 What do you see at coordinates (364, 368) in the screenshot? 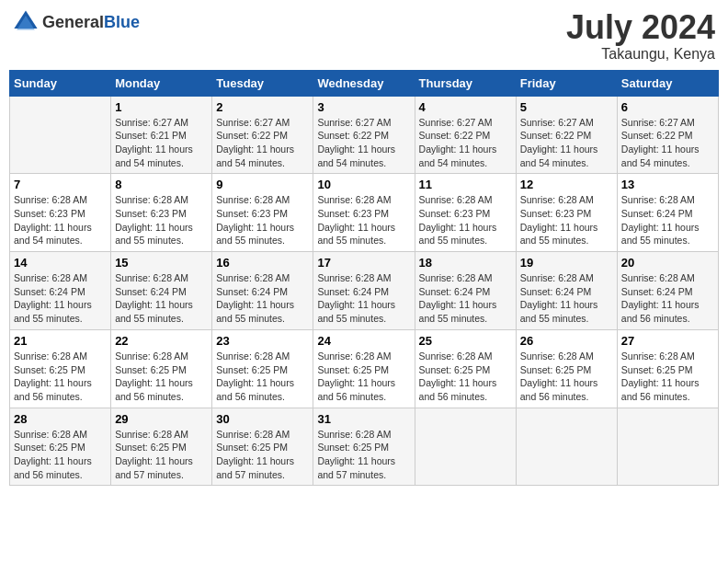
I see `calendar-cell: 24Sunrise: 6:28 AM Sunset: 6:25 PM Dayli…` at bounding box center [364, 368].